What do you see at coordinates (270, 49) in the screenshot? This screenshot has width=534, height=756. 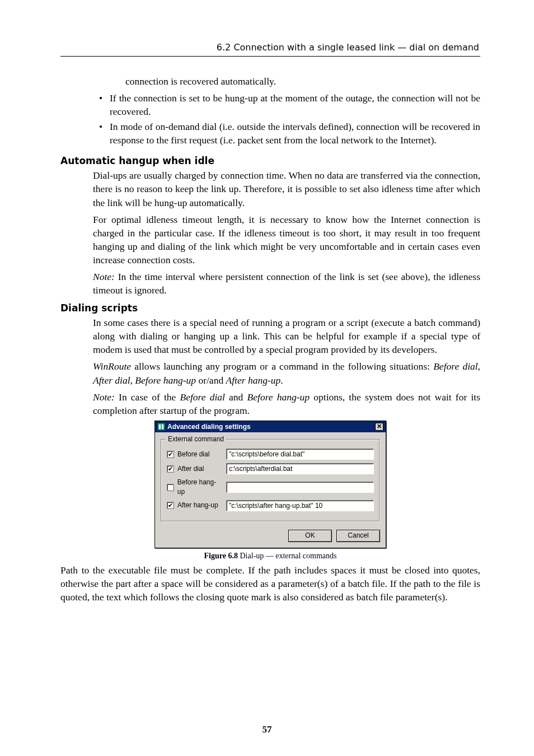 I see `running-header: 6.2 Connection with a single leased link…` at bounding box center [270, 49].